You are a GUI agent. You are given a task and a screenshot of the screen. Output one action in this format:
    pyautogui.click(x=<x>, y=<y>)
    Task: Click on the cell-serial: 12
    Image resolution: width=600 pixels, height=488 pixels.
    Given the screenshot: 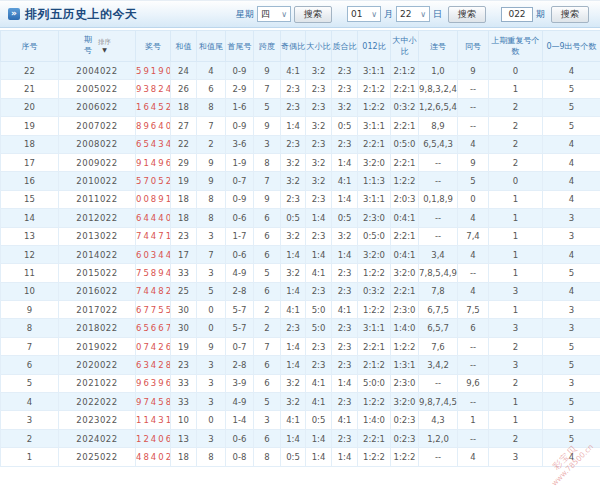 What is the action you would take?
    pyautogui.click(x=30, y=254)
    